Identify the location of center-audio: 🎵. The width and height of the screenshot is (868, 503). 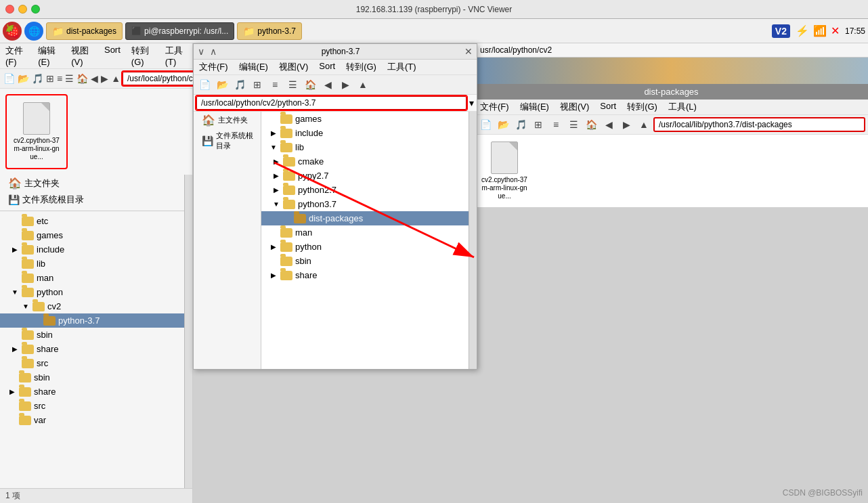
(240, 85).